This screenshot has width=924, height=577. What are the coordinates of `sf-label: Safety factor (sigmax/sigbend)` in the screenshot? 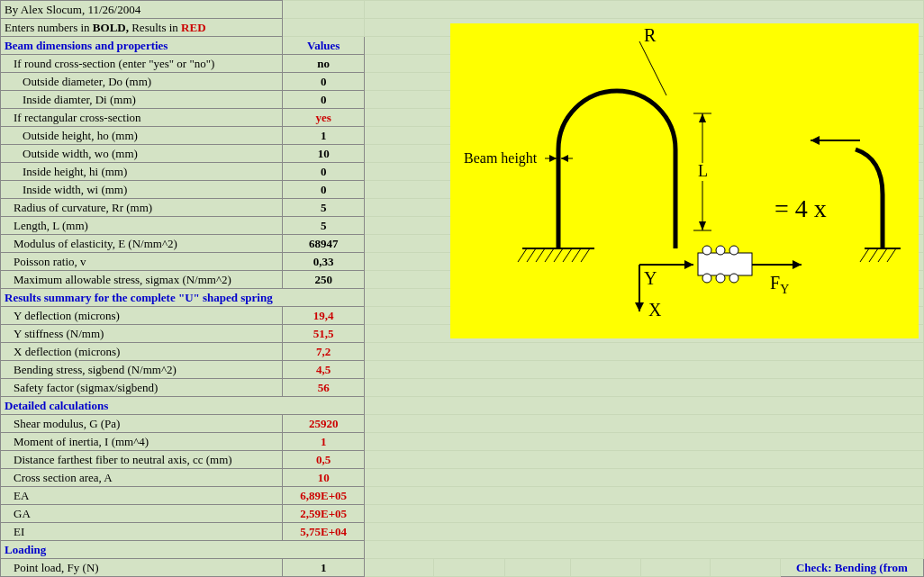 It's located at (142, 388).